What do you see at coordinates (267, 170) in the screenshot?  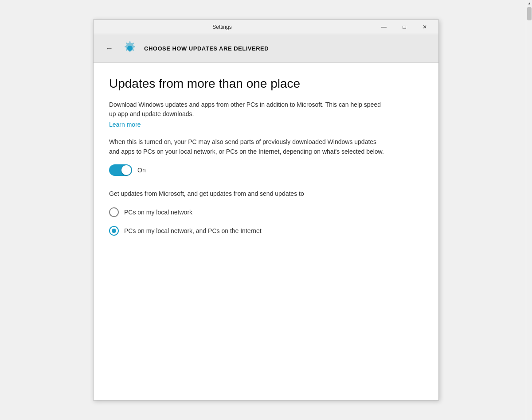 I see `toggle-row: On` at bounding box center [267, 170].